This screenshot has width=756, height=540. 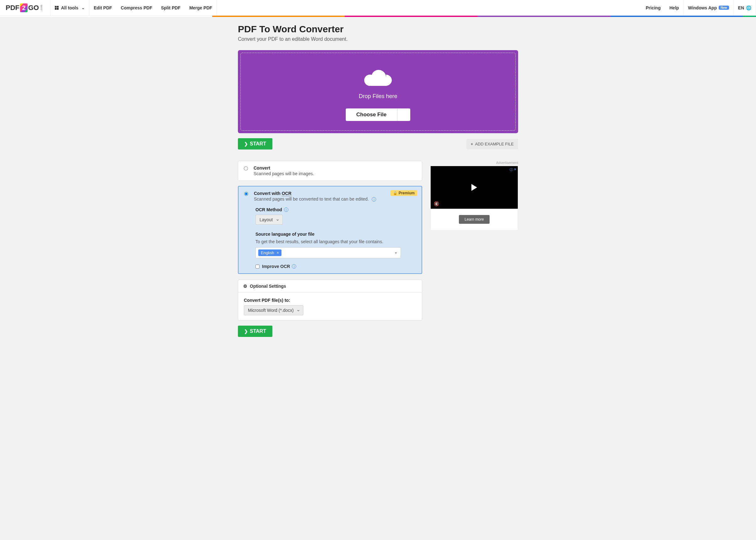 What do you see at coordinates (472, 144) in the screenshot?
I see `plus-icon: +` at bounding box center [472, 144].